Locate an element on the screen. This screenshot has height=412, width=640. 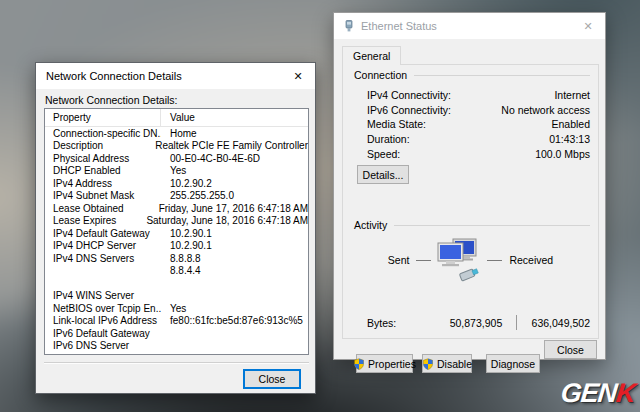
value-cell: 10.2.90.2 is located at coordinates (234, 184).